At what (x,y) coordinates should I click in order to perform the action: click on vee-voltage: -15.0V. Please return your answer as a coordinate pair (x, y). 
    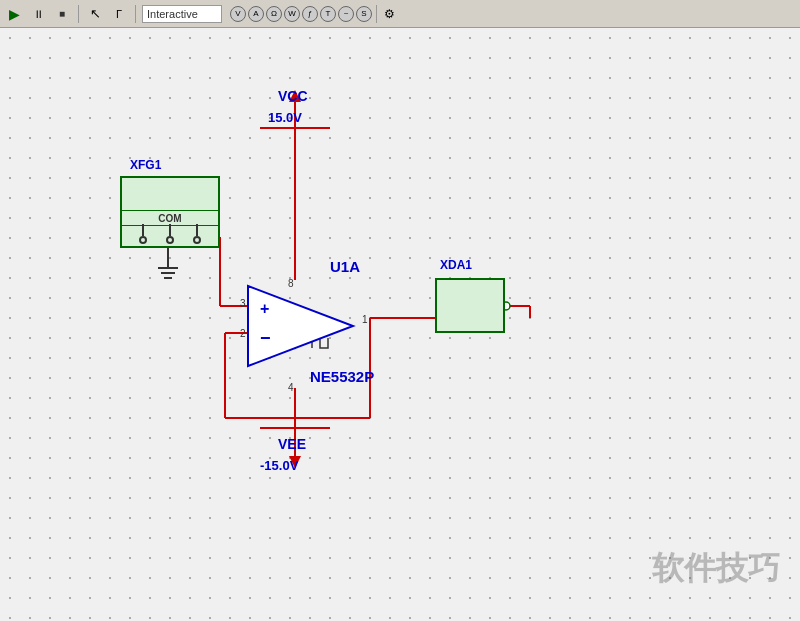
    Looking at the image, I should click on (279, 466).